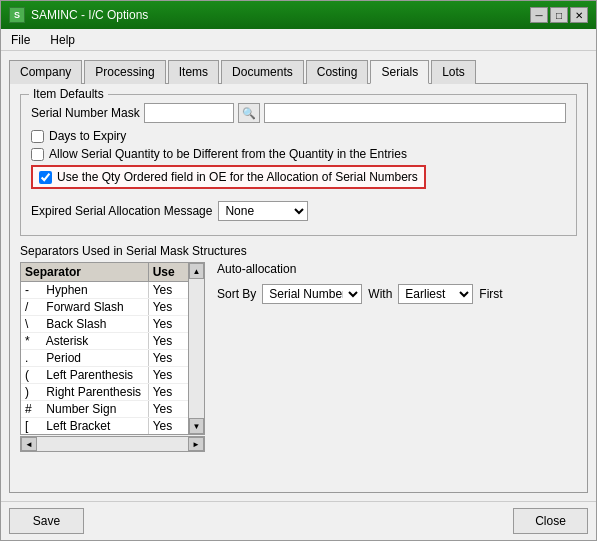 The image size is (597, 541). Describe the element at coordinates (62, 40) in the screenshot. I see `menu-help: Help` at that location.